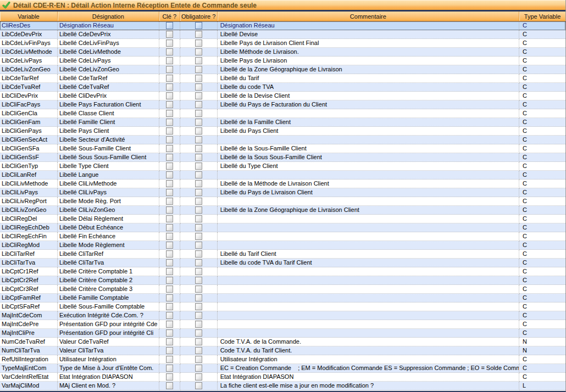  What do you see at coordinates (282, 368) in the screenshot?
I see `table-row: TypeMajEntComType de Mise à Jour d'Entêt…` at bounding box center [282, 368].